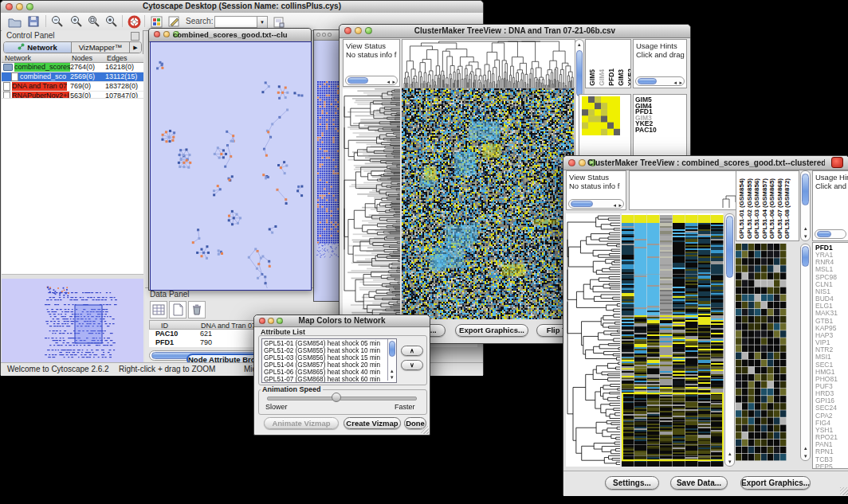 This screenshot has height=504, width=848. What do you see at coordinates (94, 22) in the screenshot?
I see `zoom-fit-icon` at bounding box center [94, 22].